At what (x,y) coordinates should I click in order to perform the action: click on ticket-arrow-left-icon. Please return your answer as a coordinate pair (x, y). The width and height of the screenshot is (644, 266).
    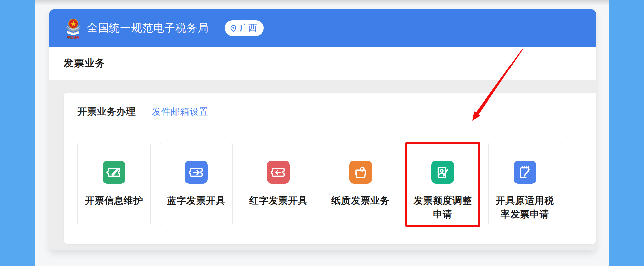
    Looking at the image, I should click on (278, 172).